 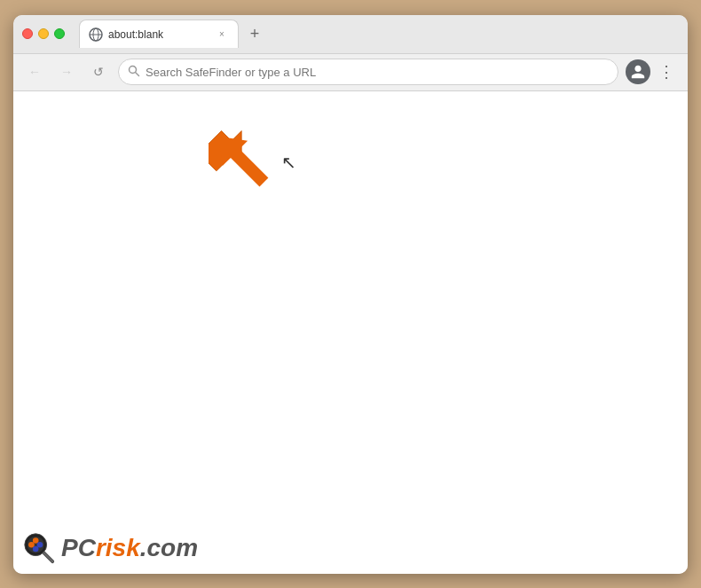 What do you see at coordinates (59, 34) in the screenshot?
I see `maximize-window-button` at bounding box center [59, 34].